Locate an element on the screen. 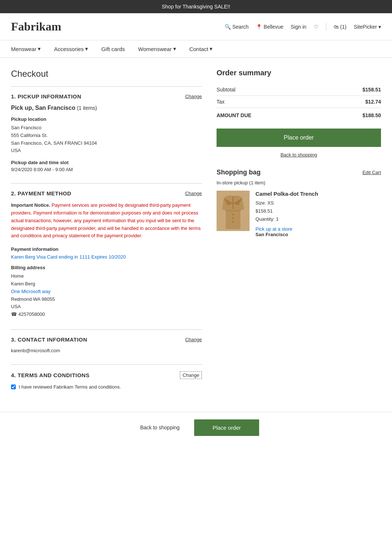 This screenshot has height=552, width=392. terms-section-header: 4. TERMS AND CONDITIONS Change is located at coordinates (106, 375).